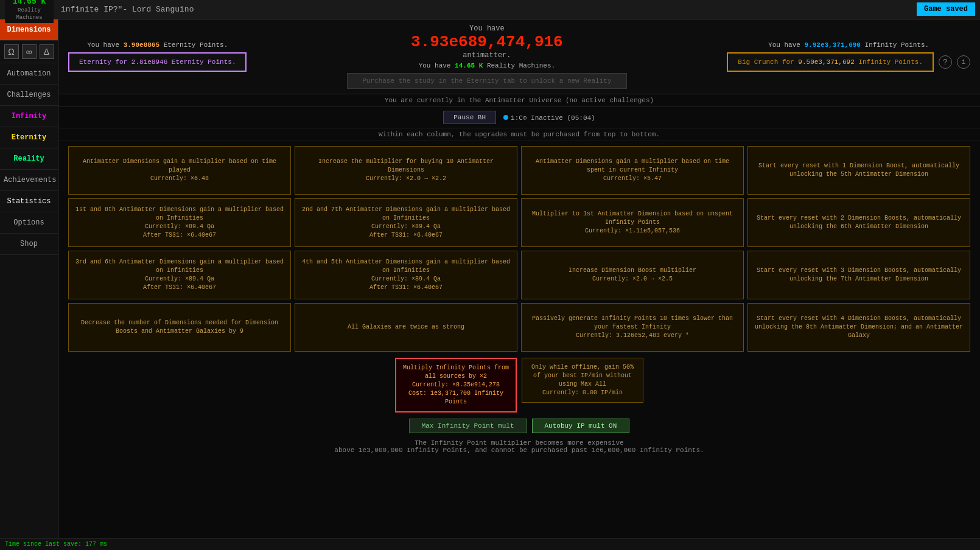 This screenshot has width=980, height=550. Describe the element at coordinates (897, 45) in the screenshot. I see `infinity-points-label: Infinity Points.` at that location.